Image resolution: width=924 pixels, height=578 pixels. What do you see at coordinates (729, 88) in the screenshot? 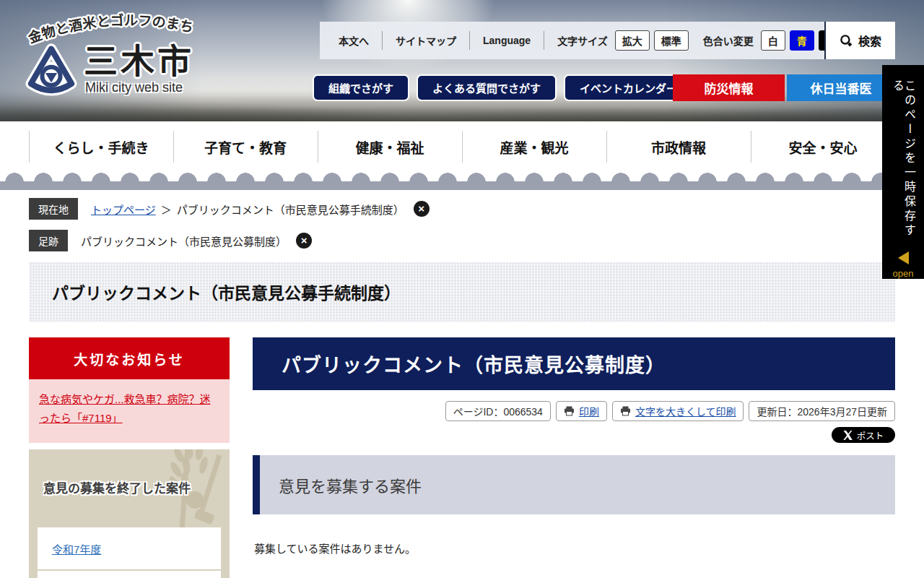
I see `disaster-info-button: 防災情報` at bounding box center [729, 88].